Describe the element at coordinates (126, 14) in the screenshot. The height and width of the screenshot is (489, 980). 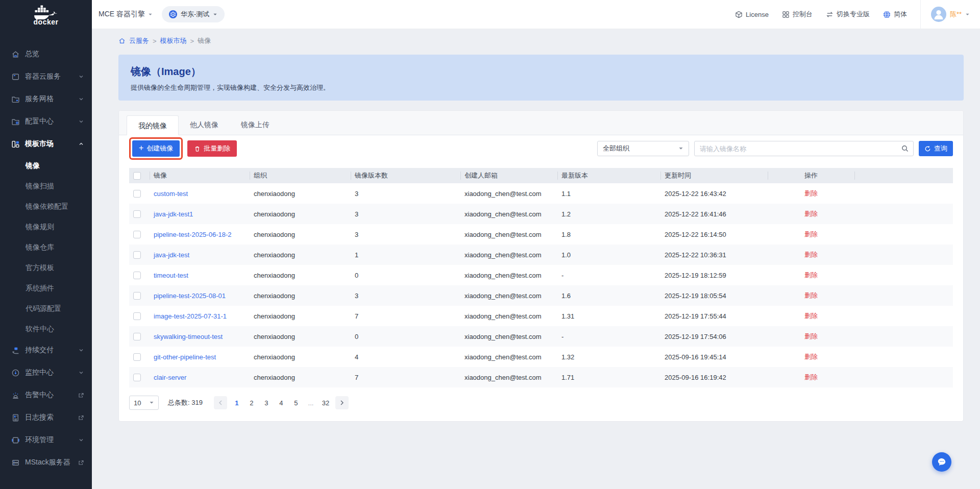
I see `product-switcher: MCE 容器引擎` at that location.